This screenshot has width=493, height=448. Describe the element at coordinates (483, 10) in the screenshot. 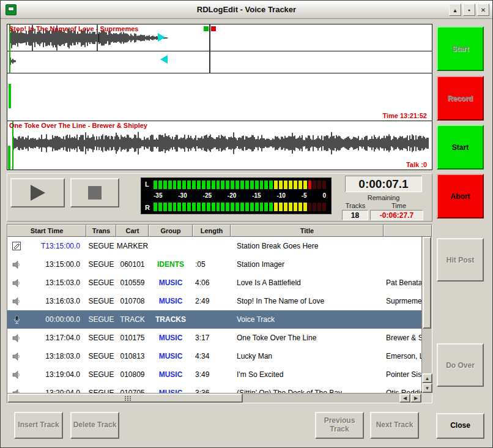

I see `close-icon: ✕` at that location.